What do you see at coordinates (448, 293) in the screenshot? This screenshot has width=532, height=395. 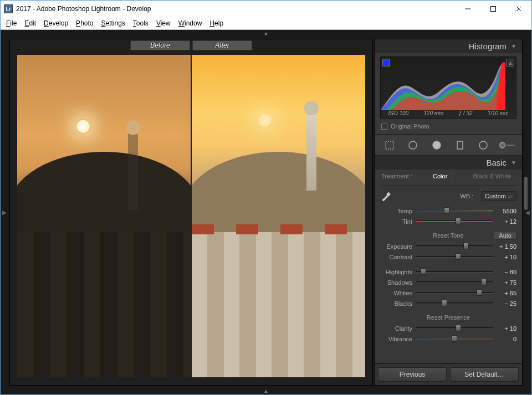 I see `slider-whites: Whites + 65` at bounding box center [448, 293].